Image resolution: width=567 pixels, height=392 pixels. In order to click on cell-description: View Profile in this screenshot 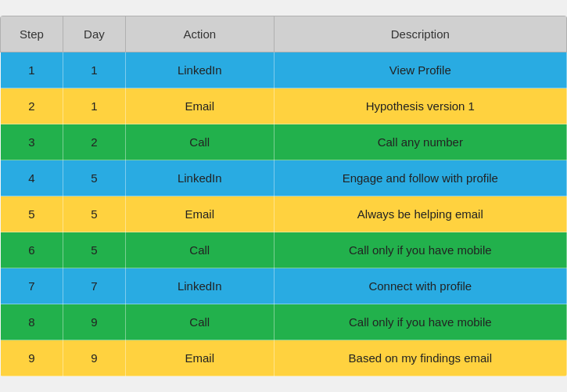, I will do `click(420, 70)`.